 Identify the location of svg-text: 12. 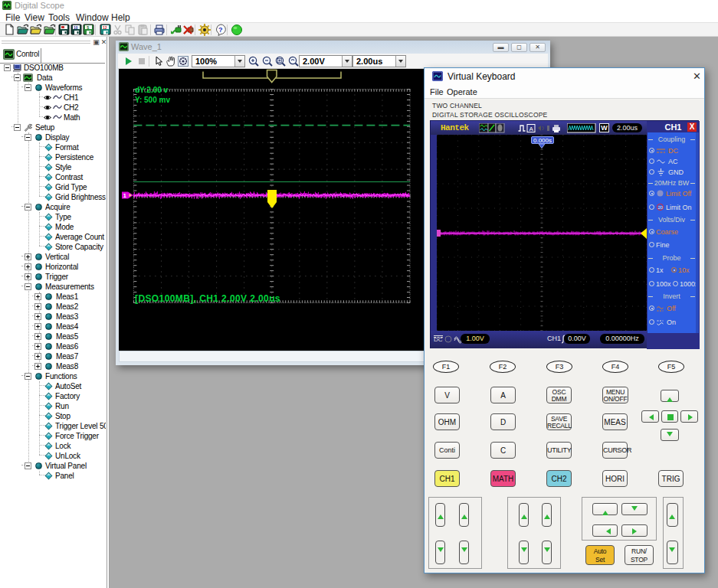
(105, 28).